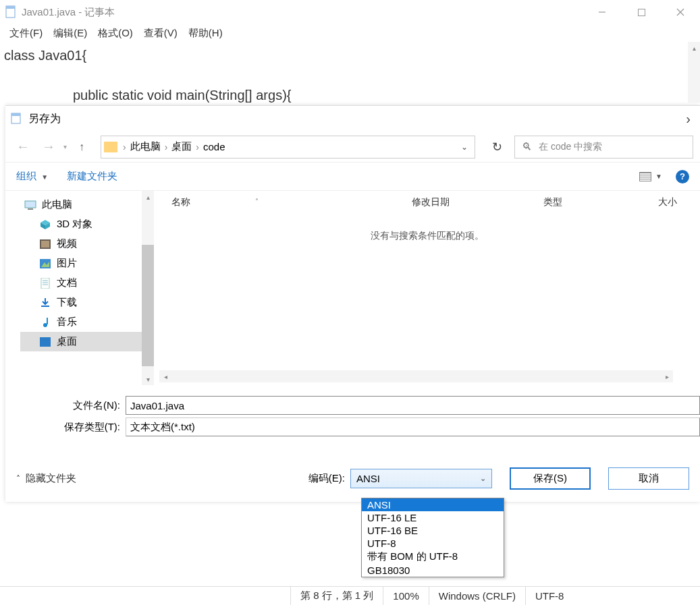 The height and width of the screenshot is (605, 700). Describe the element at coordinates (82, 147) in the screenshot. I see `up-button: ↑` at that location.